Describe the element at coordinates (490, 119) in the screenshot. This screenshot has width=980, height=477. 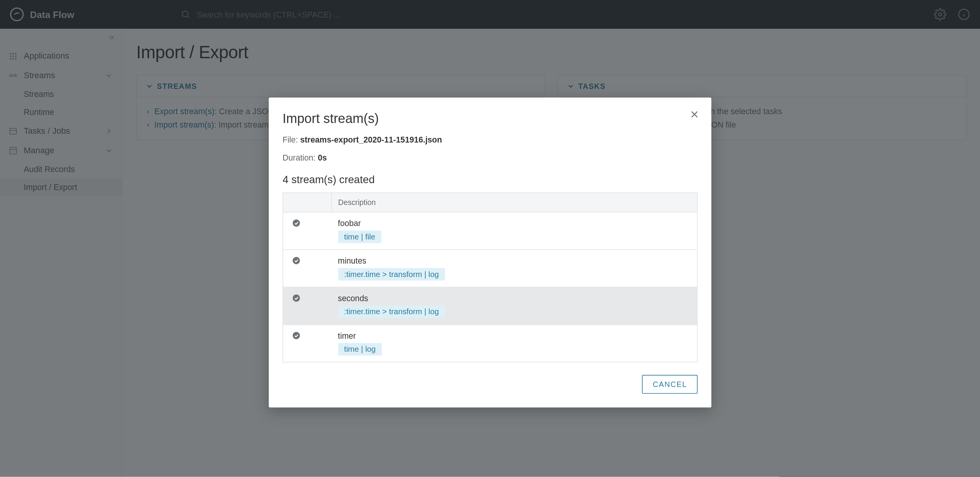
I see `modal-title: Import stream(s)` at that location.